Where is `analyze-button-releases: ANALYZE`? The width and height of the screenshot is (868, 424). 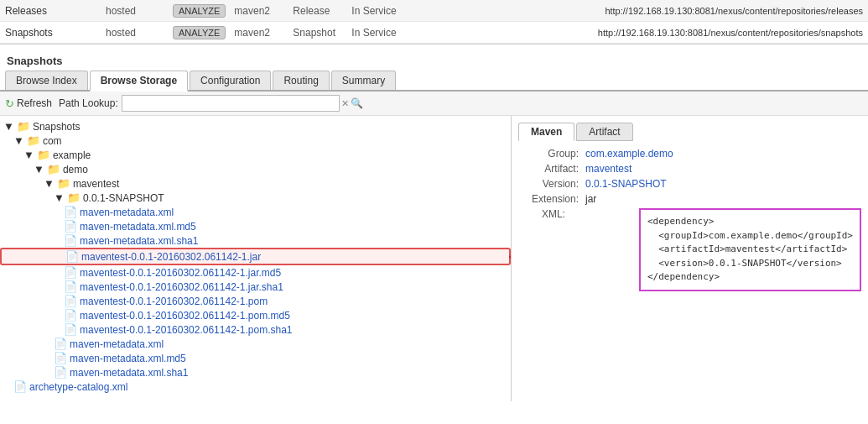 analyze-button-releases: ANALYZE is located at coordinates (200, 11).